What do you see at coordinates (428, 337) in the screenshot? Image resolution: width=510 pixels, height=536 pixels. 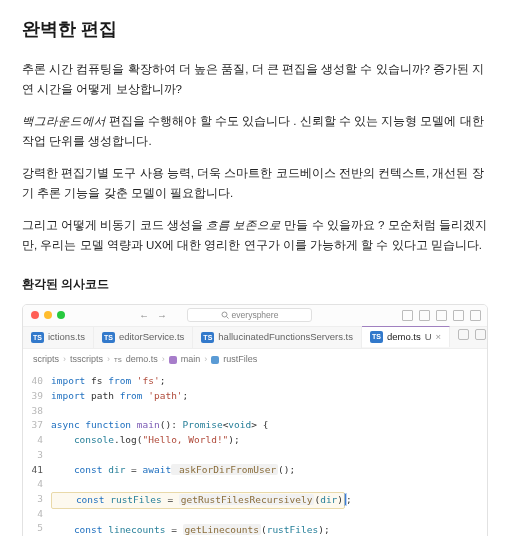 I see `dirty-indicator: U` at bounding box center [428, 337].